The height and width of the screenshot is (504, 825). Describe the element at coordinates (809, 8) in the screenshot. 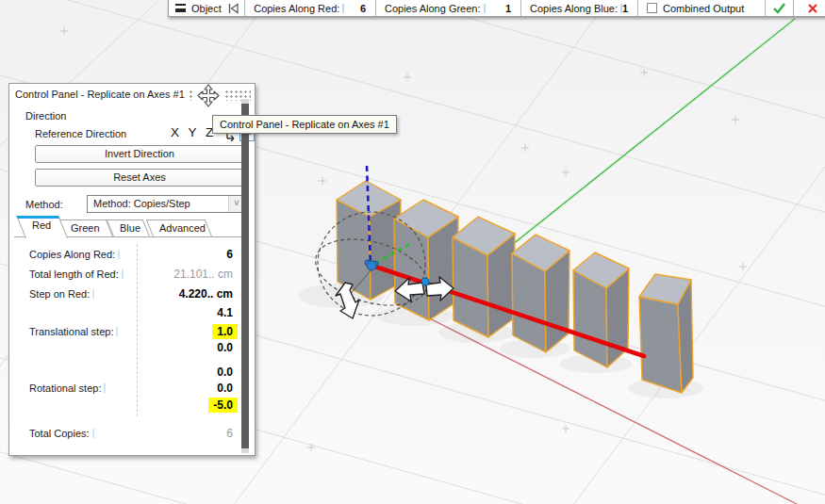

I see `cancel-button` at that location.